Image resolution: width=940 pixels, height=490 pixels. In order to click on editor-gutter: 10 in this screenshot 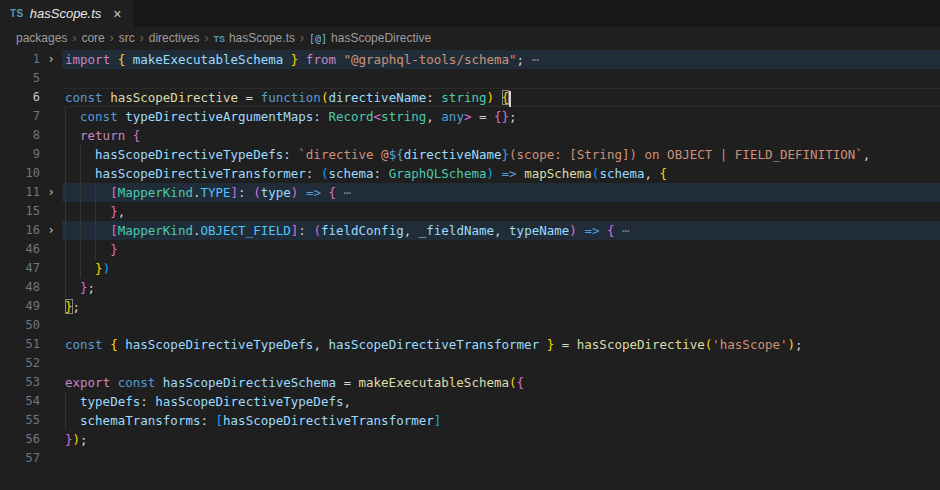, I will do `click(31, 174)`.